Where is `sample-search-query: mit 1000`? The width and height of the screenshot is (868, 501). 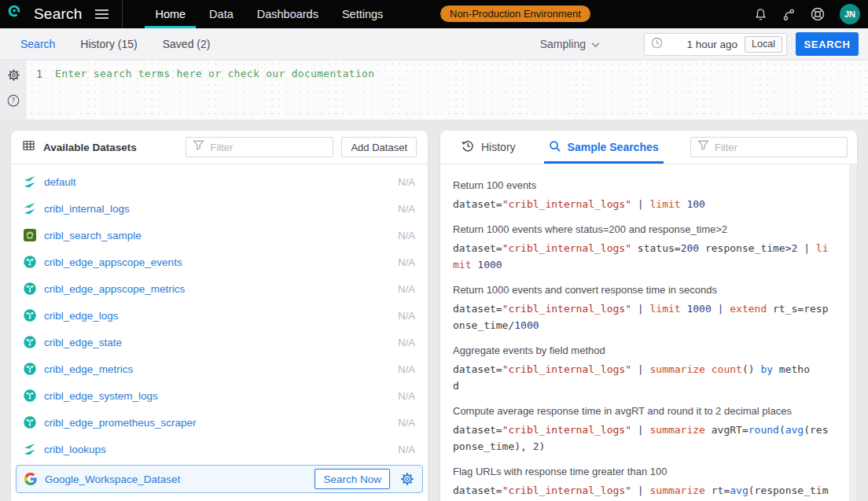
sample-search-query: mit 1000 is located at coordinates (645, 265).